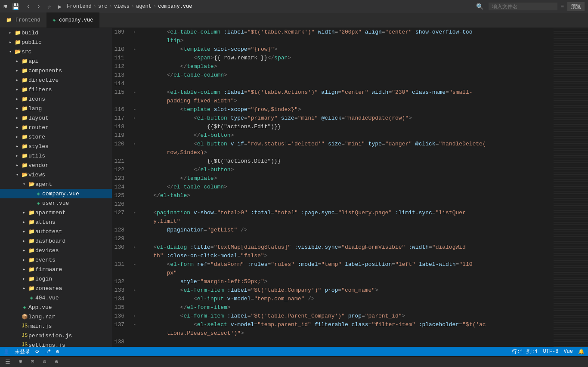  I want to click on sidebar-item-login: ▸ 📁 login, so click(56, 279).